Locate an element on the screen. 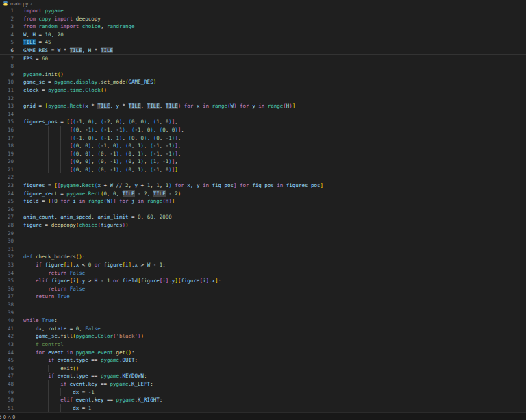 This screenshot has height=420, width=526. code-line: 4W, H = 10, 20 is located at coordinates (263, 35).